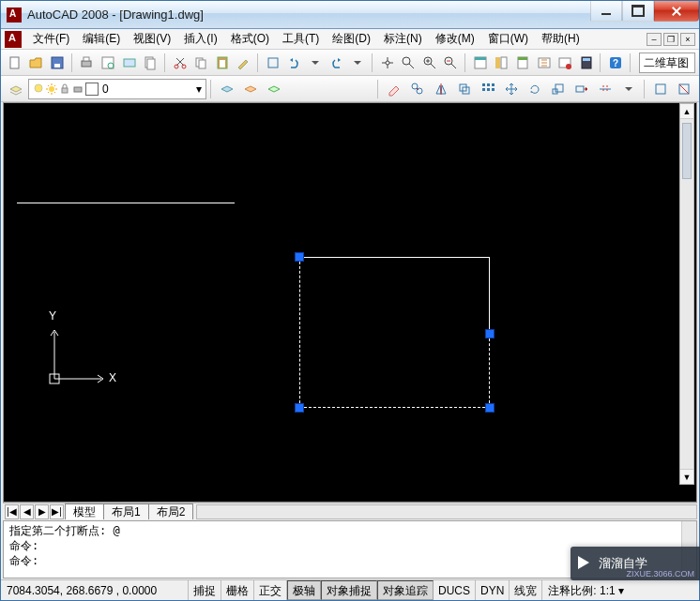  I want to click on layer-states-button, so click(227, 89).